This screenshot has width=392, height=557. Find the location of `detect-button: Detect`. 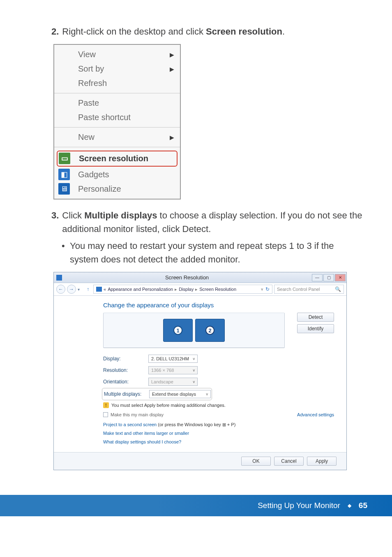

detect-button: Detect is located at coordinates (316, 317).